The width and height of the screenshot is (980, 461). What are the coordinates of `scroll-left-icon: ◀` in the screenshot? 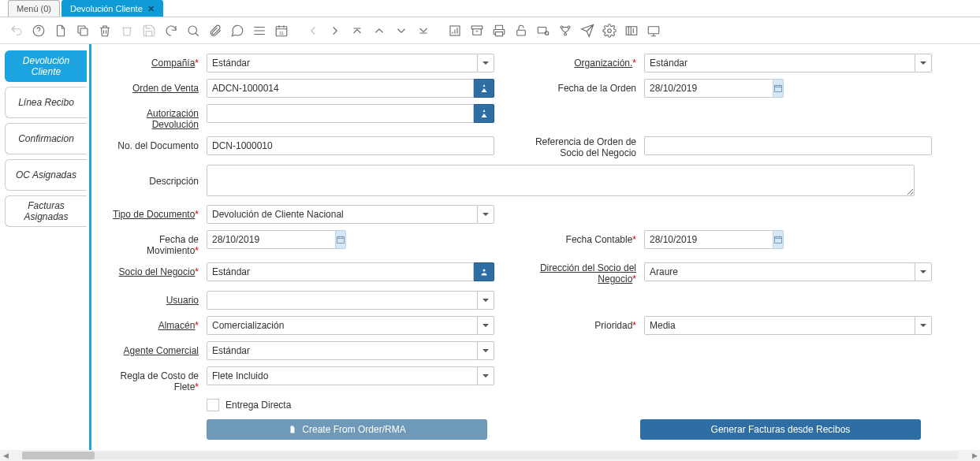 It's located at (6, 455).